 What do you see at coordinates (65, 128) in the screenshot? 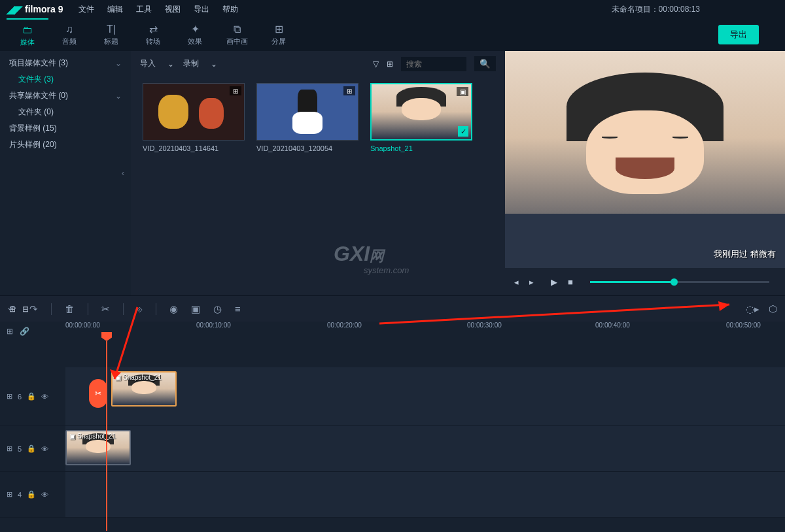
I see `sidebar-item-bg: 背景样例 (15)` at bounding box center [65, 128].